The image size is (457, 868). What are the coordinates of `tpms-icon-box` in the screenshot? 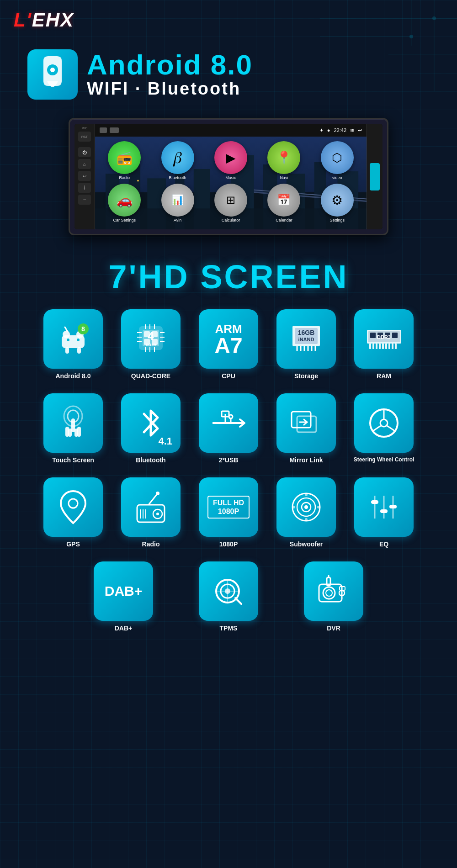 It's located at (228, 591).